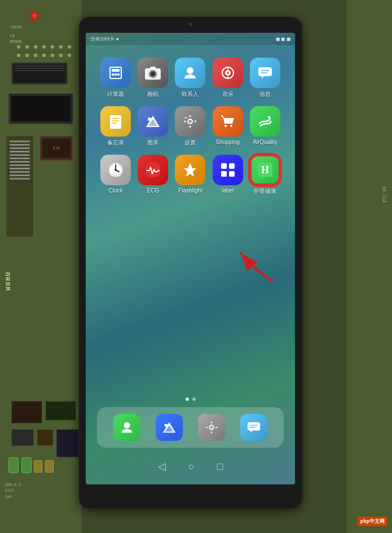  I want to click on shopping-icon, so click(228, 121).